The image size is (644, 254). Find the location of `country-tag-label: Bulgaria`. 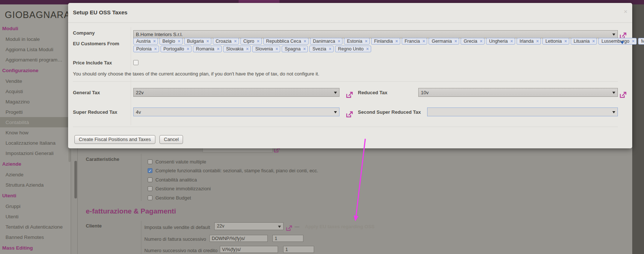

country-tag-label: Bulgaria is located at coordinates (196, 41).